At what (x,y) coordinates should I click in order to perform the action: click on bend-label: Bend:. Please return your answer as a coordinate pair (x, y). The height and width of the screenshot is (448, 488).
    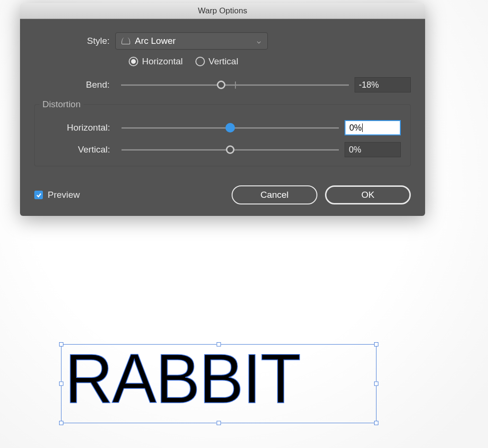
    Looking at the image, I should click on (75, 85).